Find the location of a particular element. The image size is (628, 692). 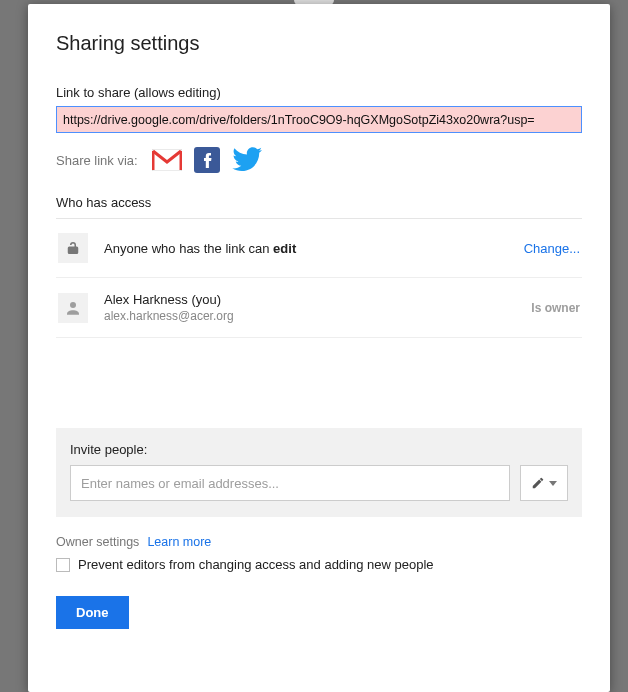

chevron-down-icon is located at coordinates (553, 484).